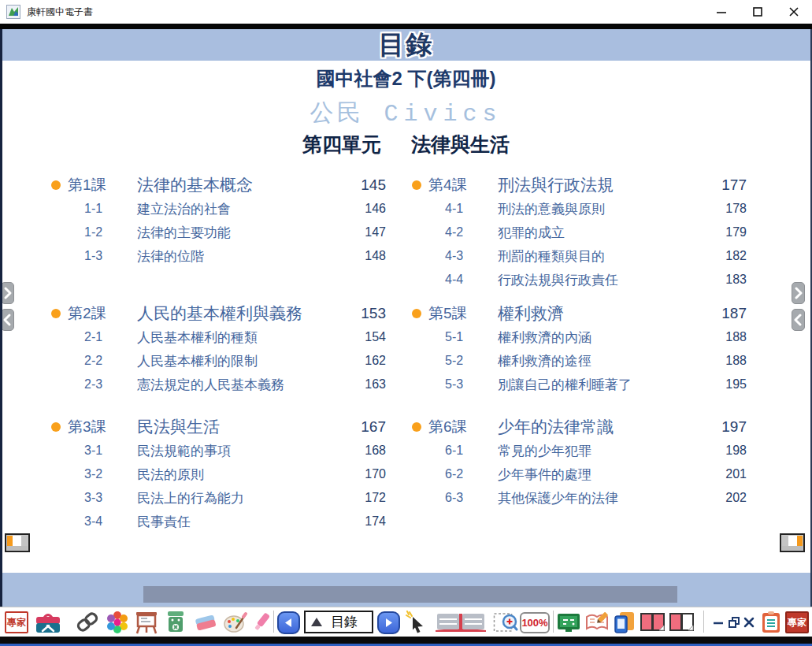 This screenshot has width=812, height=646. I want to click on app-minimize-button, so click(718, 622).